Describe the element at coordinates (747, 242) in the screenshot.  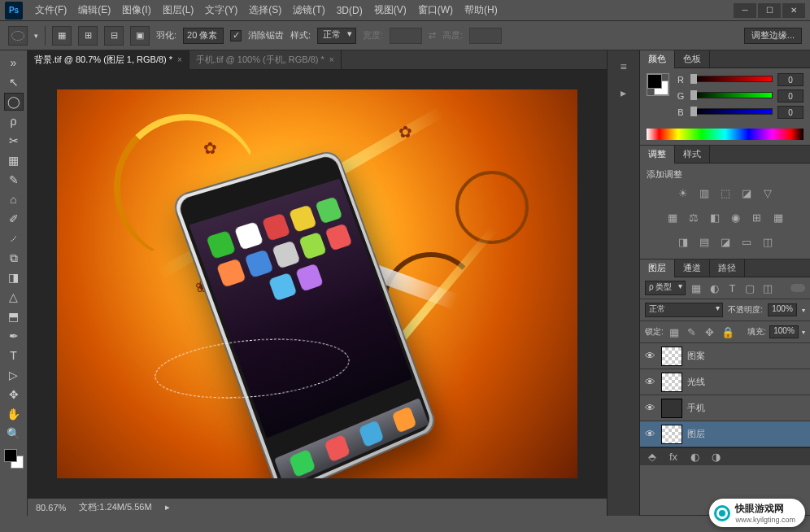
I see `gradient-map-icon: ▭` at that location.